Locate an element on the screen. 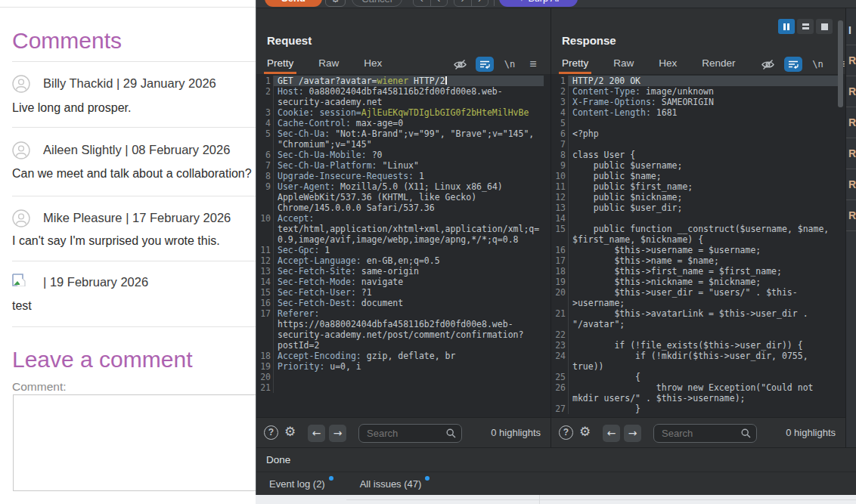 The width and height of the screenshot is (856, 504). line-number: 1 is located at coordinates (267, 81).